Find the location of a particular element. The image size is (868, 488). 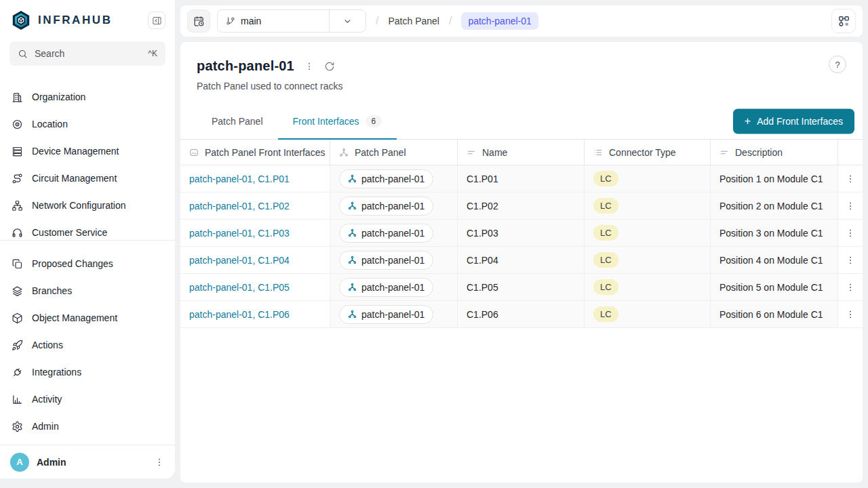

cell-name: C1.P01 is located at coordinates (521, 179).